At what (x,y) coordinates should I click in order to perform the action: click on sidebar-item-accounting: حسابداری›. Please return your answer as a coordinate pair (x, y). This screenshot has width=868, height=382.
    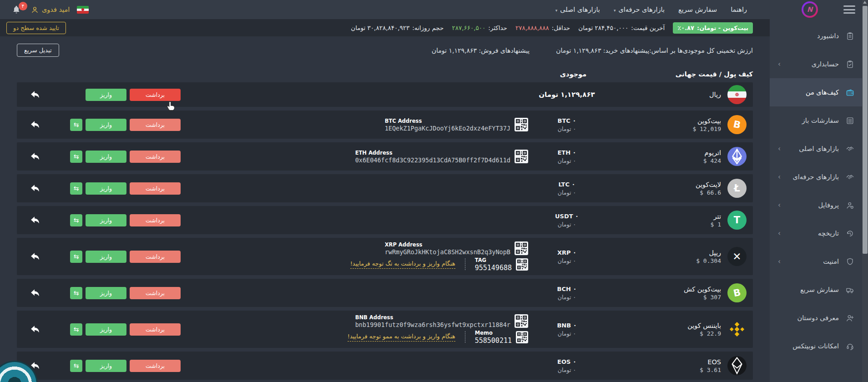
    Looking at the image, I should click on (819, 64).